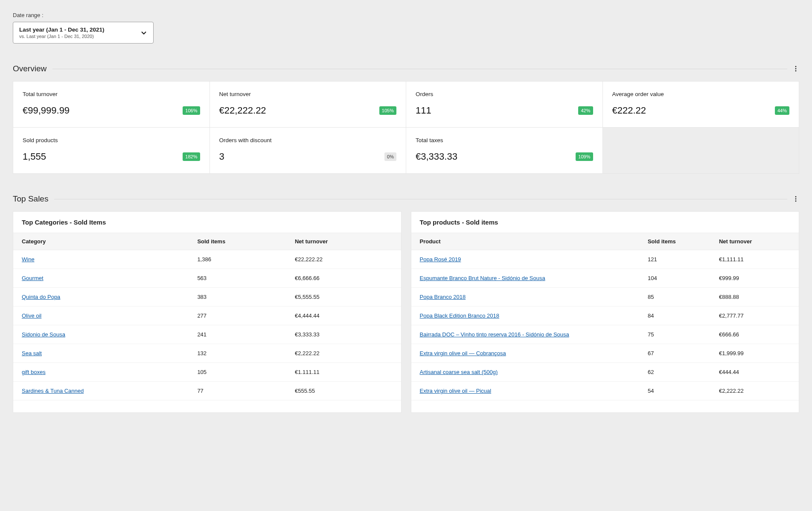  Describe the element at coordinates (34, 372) in the screenshot. I see `category-link: gift boxes` at that location.